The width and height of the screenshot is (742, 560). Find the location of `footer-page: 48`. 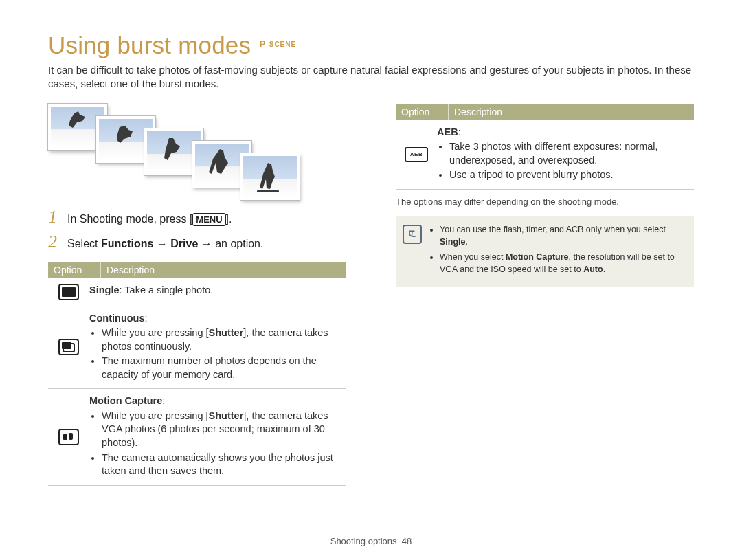

footer-page: 48 is located at coordinates (407, 541).